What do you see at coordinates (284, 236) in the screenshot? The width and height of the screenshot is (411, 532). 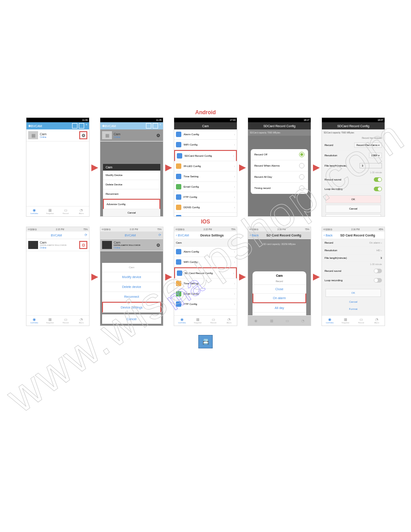 I see `header-title: SD Card Record Config` at bounding box center [284, 236].